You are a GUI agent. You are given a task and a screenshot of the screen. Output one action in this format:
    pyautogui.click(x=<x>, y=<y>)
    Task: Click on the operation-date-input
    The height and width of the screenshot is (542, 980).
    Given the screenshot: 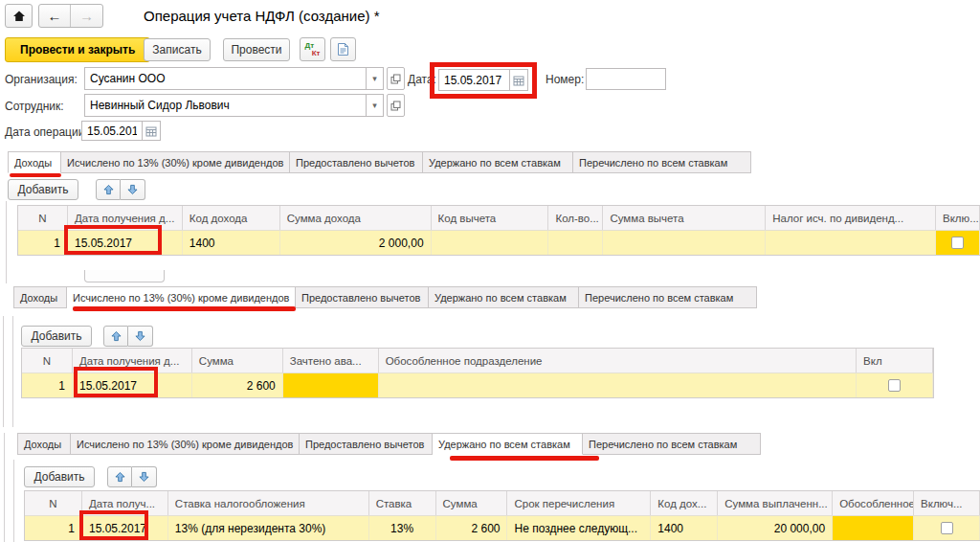 What is the action you would take?
    pyautogui.click(x=112, y=130)
    